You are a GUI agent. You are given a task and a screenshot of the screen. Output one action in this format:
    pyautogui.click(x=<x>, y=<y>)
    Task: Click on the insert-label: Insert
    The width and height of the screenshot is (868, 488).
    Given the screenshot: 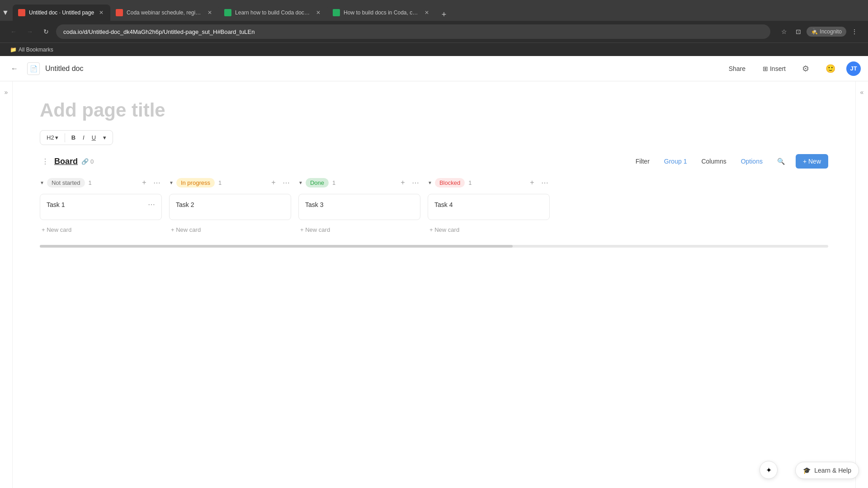 What is the action you would take?
    pyautogui.click(x=778, y=69)
    